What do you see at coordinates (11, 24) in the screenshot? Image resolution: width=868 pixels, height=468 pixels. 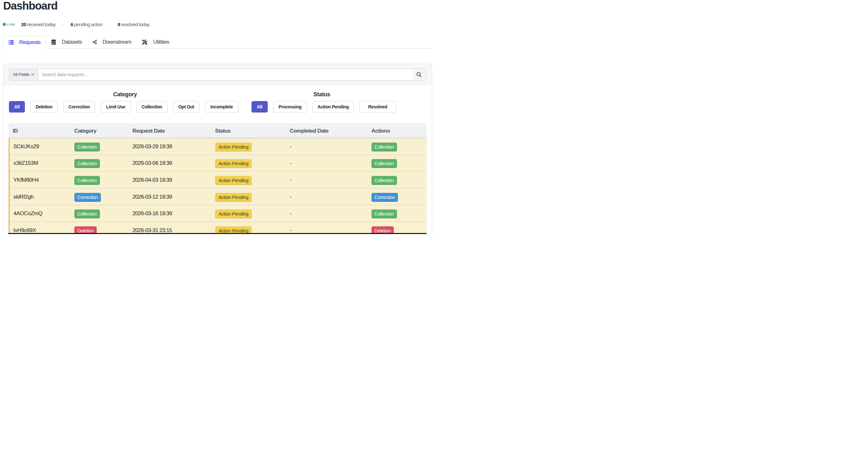 I see `live-label: LIVE` at bounding box center [11, 24].